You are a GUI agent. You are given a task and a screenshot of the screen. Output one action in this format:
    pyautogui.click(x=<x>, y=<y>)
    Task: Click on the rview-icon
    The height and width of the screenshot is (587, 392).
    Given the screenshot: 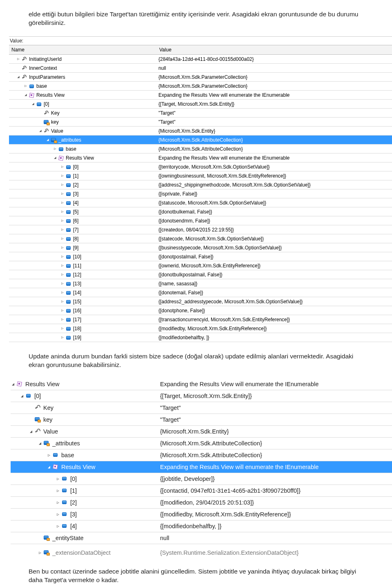 What is the action you would take?
    pyautogui.click(x=56, y=467)
    